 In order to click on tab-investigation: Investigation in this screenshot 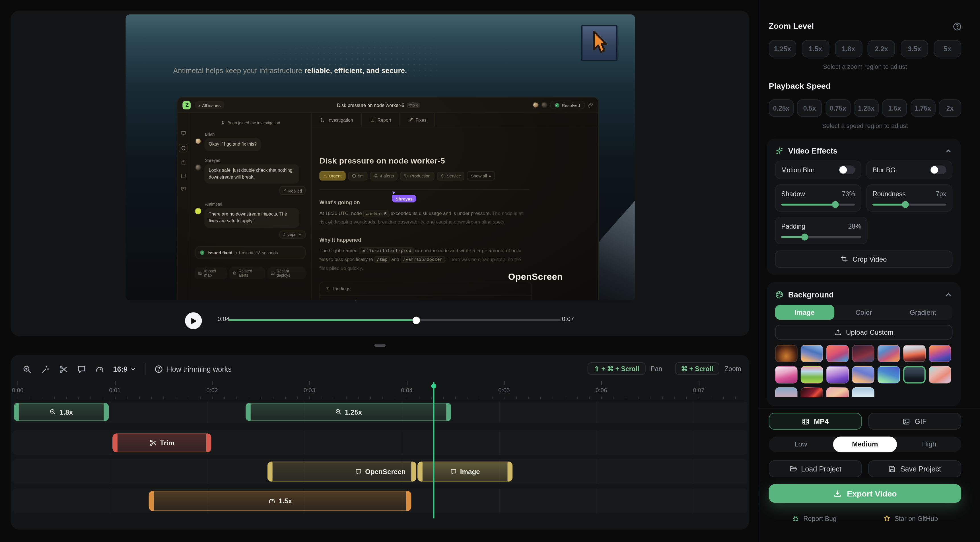, I will do `click(337, 120)`.